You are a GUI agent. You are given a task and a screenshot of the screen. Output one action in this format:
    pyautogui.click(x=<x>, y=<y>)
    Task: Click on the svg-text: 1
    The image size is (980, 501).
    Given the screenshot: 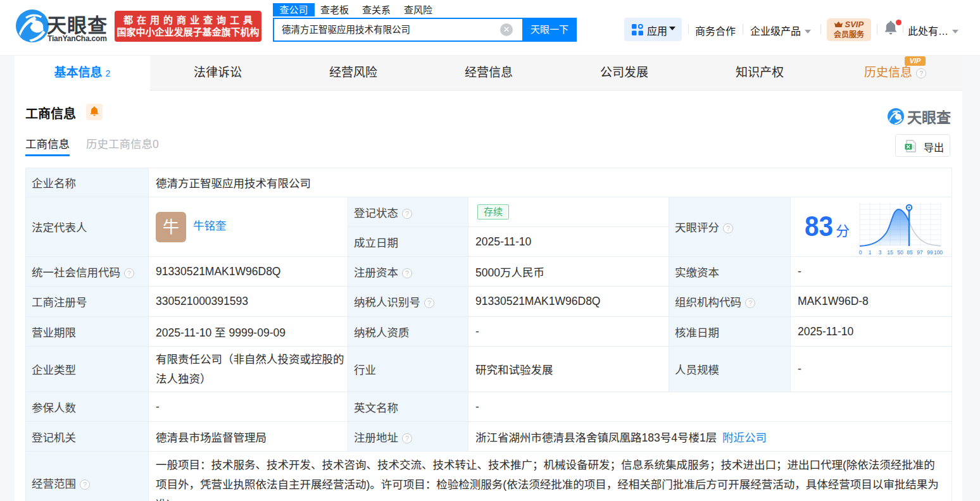 What is the action you would take?
    pyautogui.click(x=870, y=252)
    